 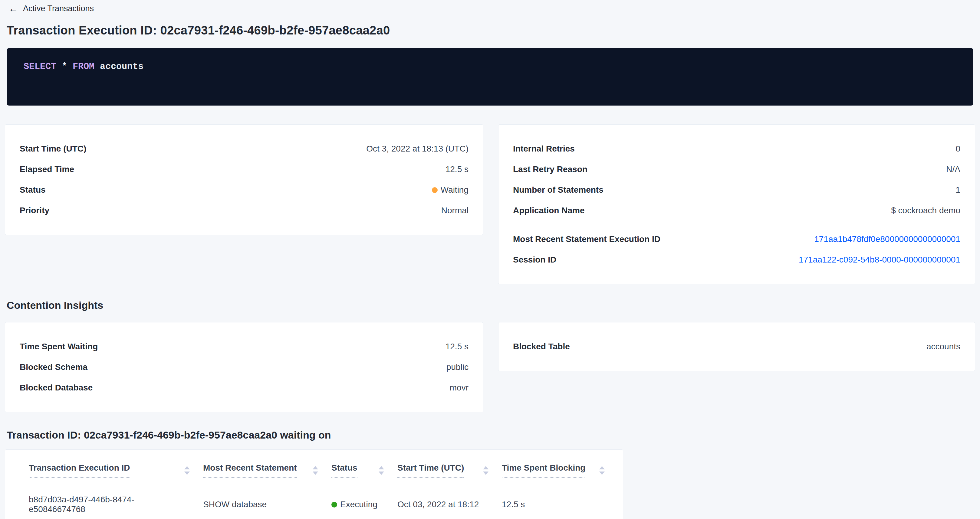 I want to click on session-id-label: Session ID, so click(x=535, y=260).